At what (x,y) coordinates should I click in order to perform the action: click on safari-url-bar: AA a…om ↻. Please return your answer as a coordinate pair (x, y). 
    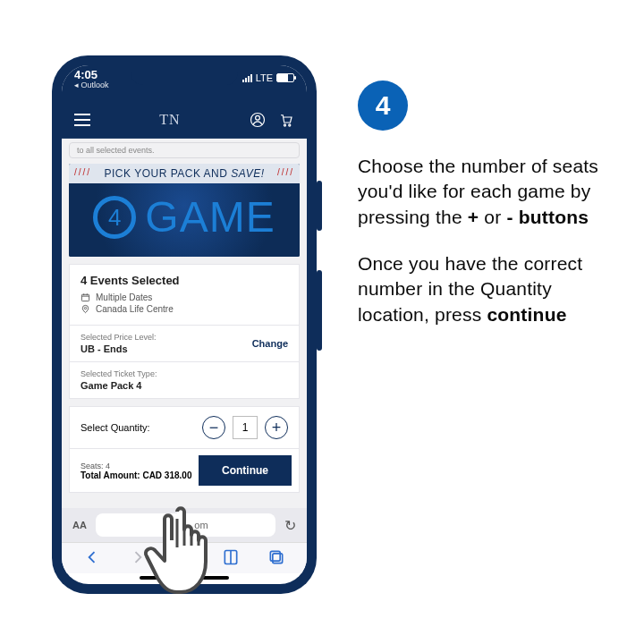
    Looking at the image, I should click on (184, 525).